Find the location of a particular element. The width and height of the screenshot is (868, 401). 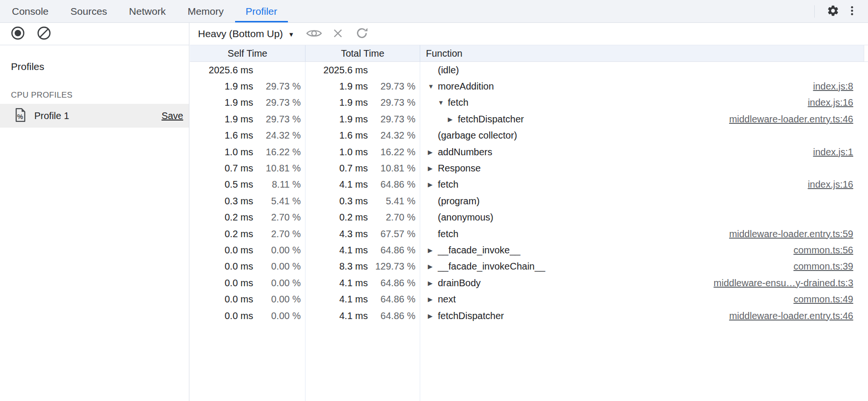

table-row: 0.0 ms 0.00 % 4.1 ms 64.86 % ▶ next comm… is located at coordinates (529, 299).